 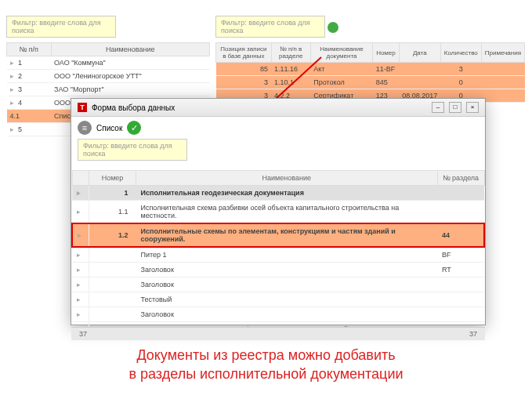 I want to click on filter-left: Фильтр: введите слова для поиска, so click(x=61, y=27).